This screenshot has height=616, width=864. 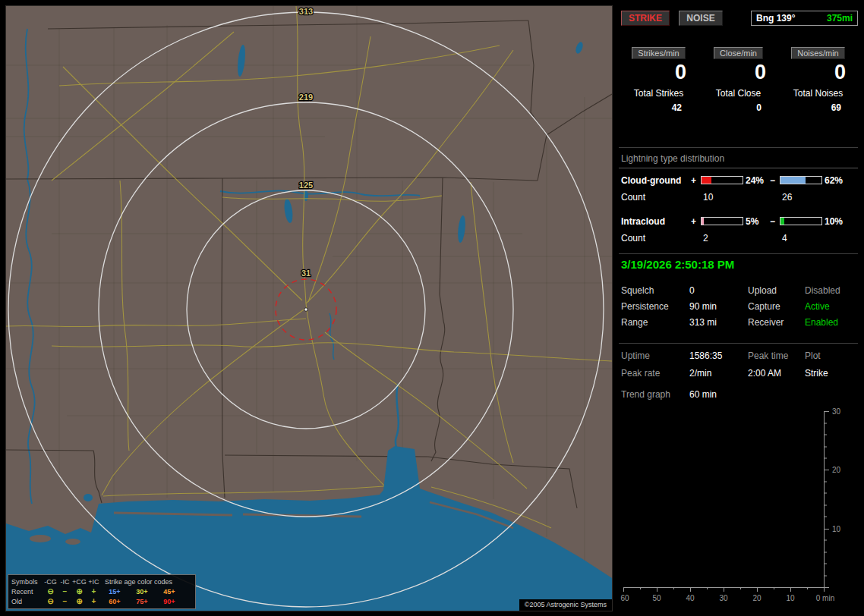 What do you see at coordinates (27, 582) in the screenshot?
I see `legend-symbols-header: Symbols` at bounding box center [27, 582].